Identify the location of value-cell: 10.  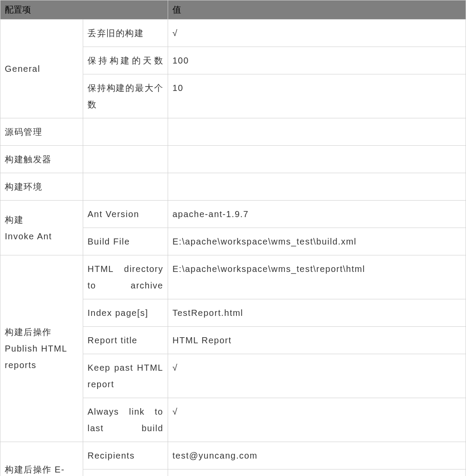
(317, 97).